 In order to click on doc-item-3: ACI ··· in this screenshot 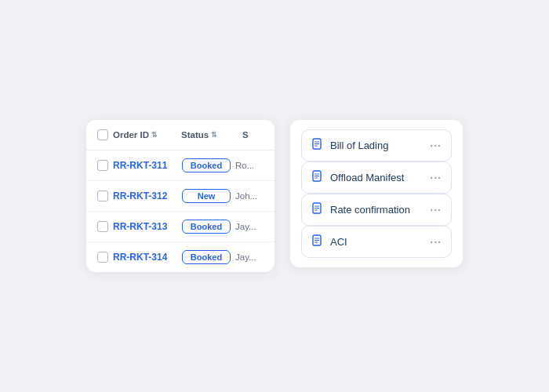, I will do `click(376, 241)`.